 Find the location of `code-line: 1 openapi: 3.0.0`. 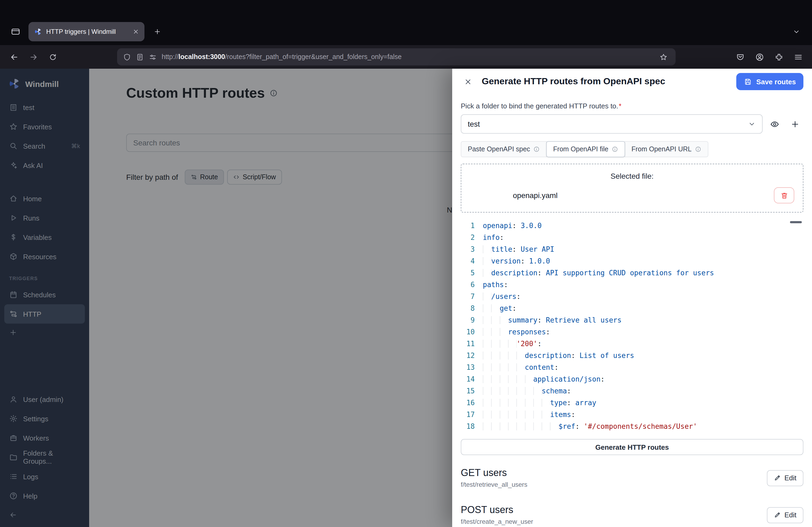

code-line: 1 openapi: 3.0.0 is located at coordinates (632, 226).